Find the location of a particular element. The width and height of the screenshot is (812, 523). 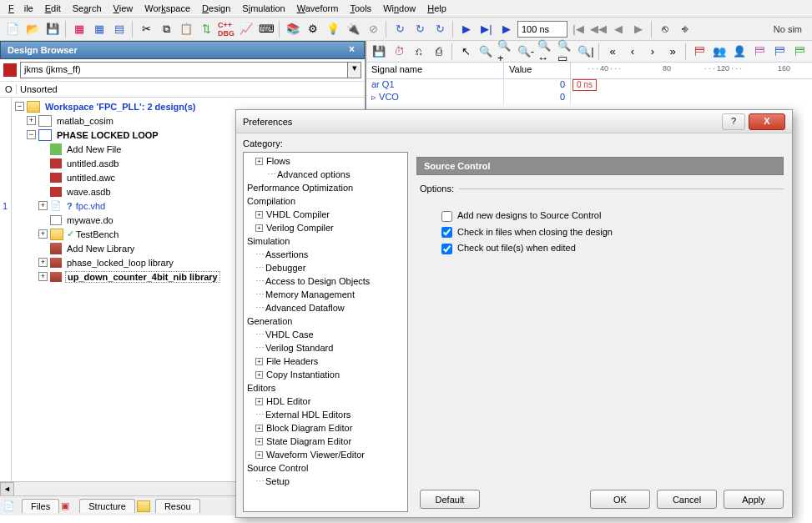

category-item: Performance Optimization is located at coordinates (325, 188).